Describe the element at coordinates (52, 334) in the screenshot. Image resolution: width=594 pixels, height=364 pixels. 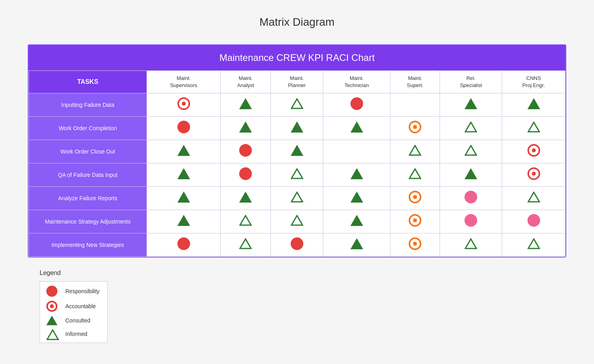
I see `legend-informed-symbol` at that location.